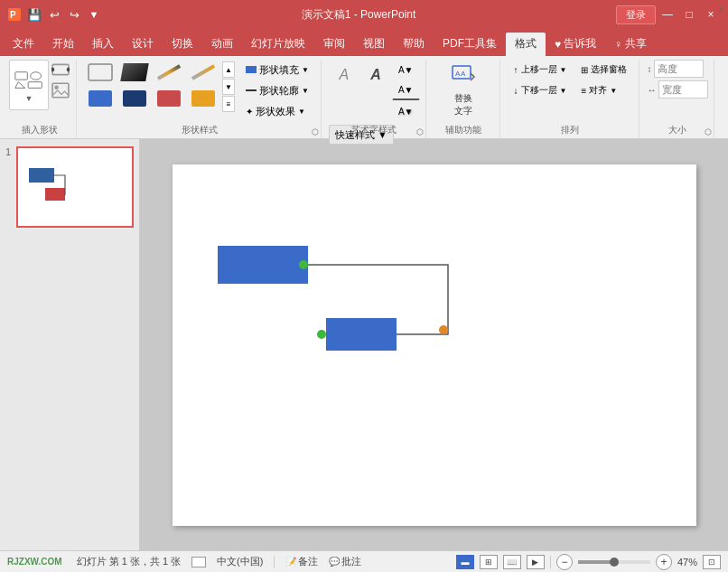 This screenshot has width=728, height=572. What do you see at coordinates (463, 74) in the screenshot?
I see `svg-text: A` at bounding box center [463, 74].